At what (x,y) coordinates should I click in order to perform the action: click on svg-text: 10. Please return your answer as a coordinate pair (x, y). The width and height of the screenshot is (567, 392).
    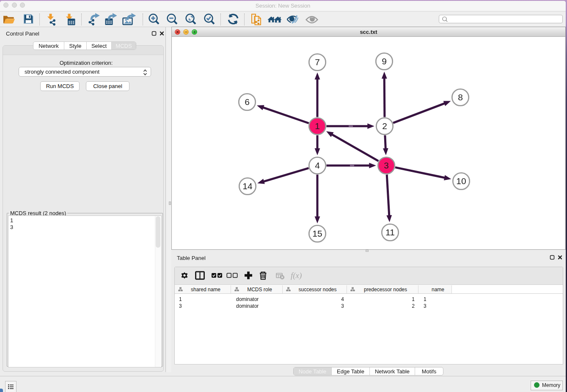
    Looking at the image, I should click on (461, 181).